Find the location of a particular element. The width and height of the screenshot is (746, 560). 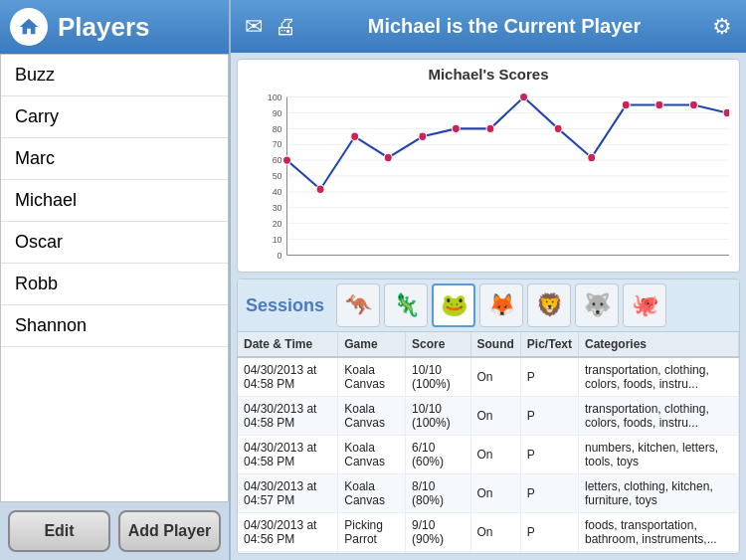

table-row: 04/30/2013 at 04:56 PMPicking Parrot9/10… is located at coordinates (488, 533).